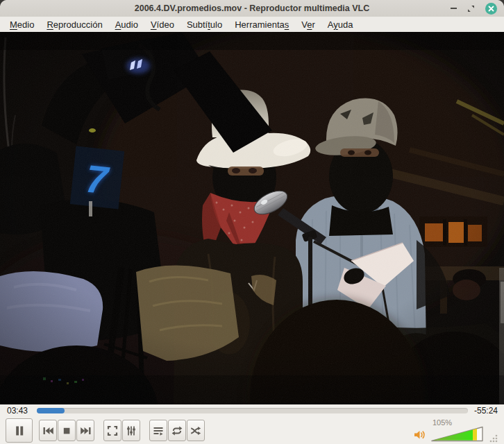  Describe the element at coordinates (131, 430) in the screenshot. I see `extended-settings-button` at that location.